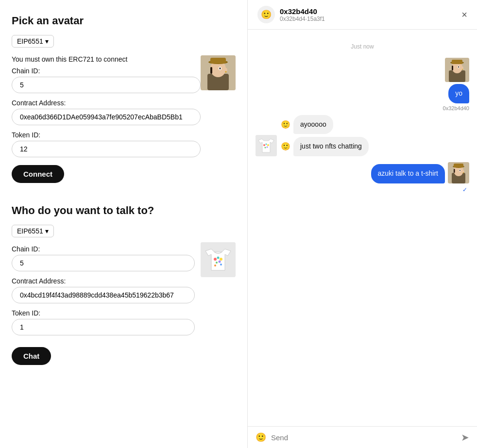  Describe the element at coordinates (362, 84) in the screenshot. I see `sent-message-group-1: yo 0x32b4d40` at that location.